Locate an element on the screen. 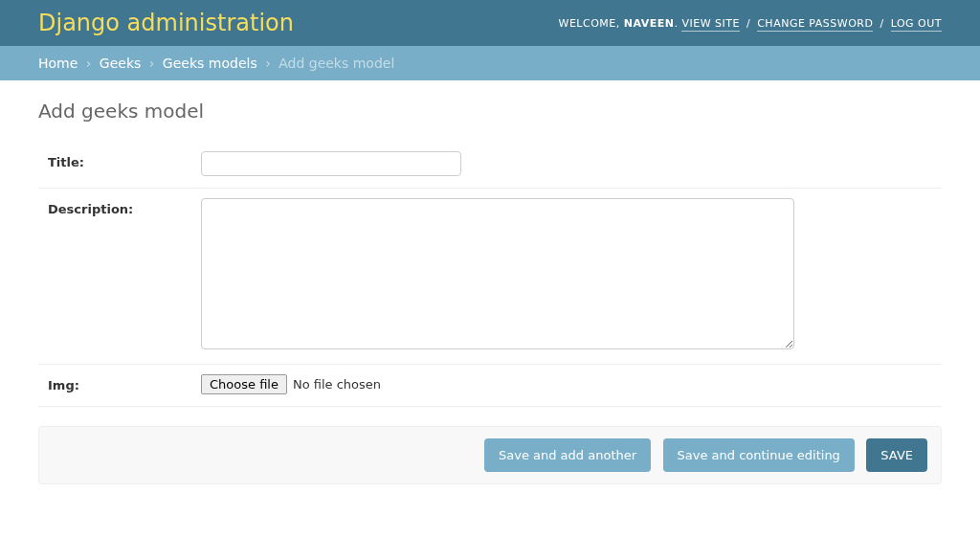  page-title: Add geeks model is located at coordinates (490, 111).